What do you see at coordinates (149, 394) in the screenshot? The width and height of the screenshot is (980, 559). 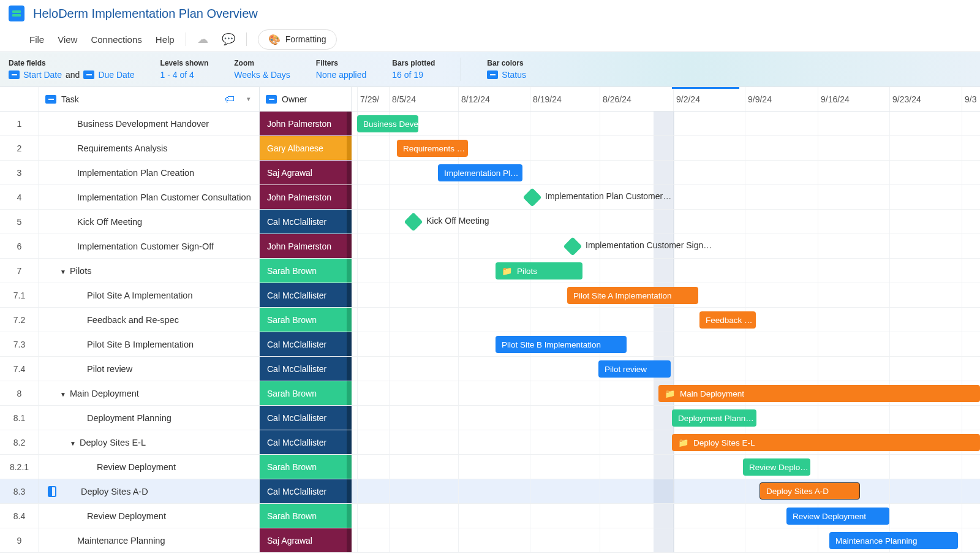 I see `task-cell: ▼Main Deployment` at bounding box center [149, 394].